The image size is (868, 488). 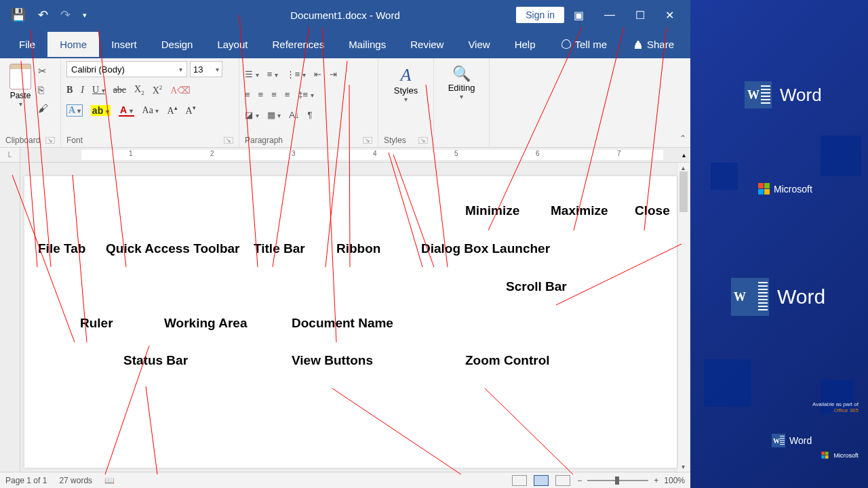 What do you see at coordinates (43, 15) in the screenshot?
I see `undo-icon: ↶` at bounding box center [43, 15].